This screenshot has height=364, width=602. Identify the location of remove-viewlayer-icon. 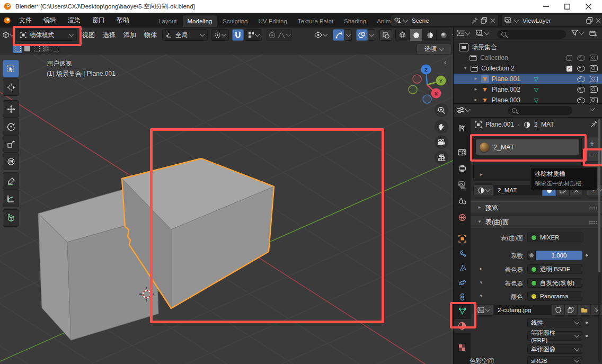
(598, 21).